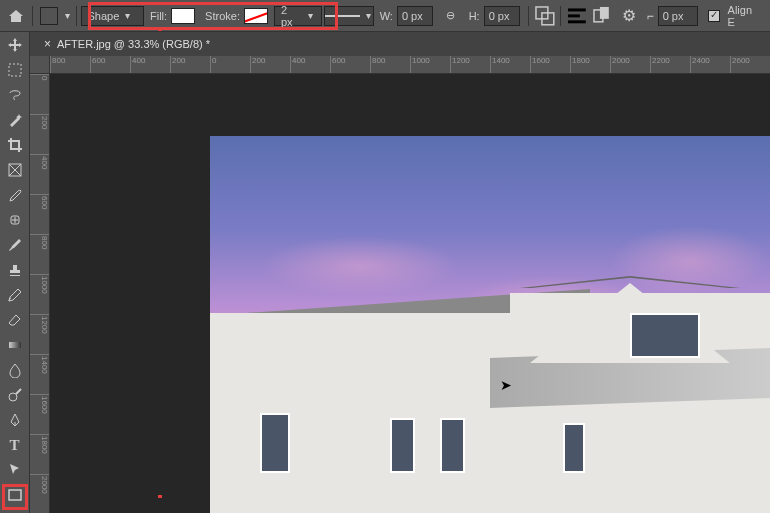 Image resolution: width=770 pixels, height=513 pixels. I want to click on tab-title: AFTER.jpg @ 33.3% (RGB/8) *, so click(134, 44).